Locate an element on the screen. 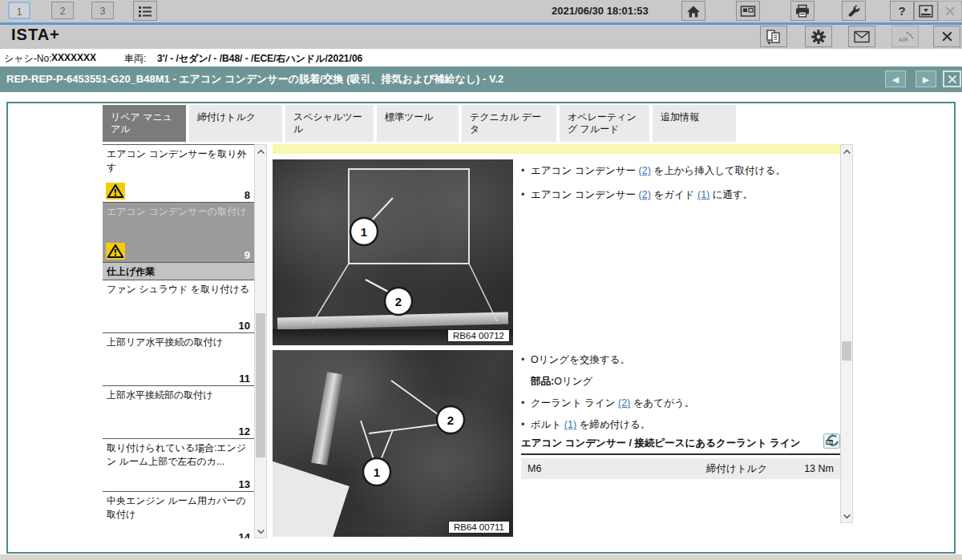 The height and width of the screenshot is (560, 962). figure-coolant-line-detail: 2 1 RB64 00711 is located at coordinates (393, 444).